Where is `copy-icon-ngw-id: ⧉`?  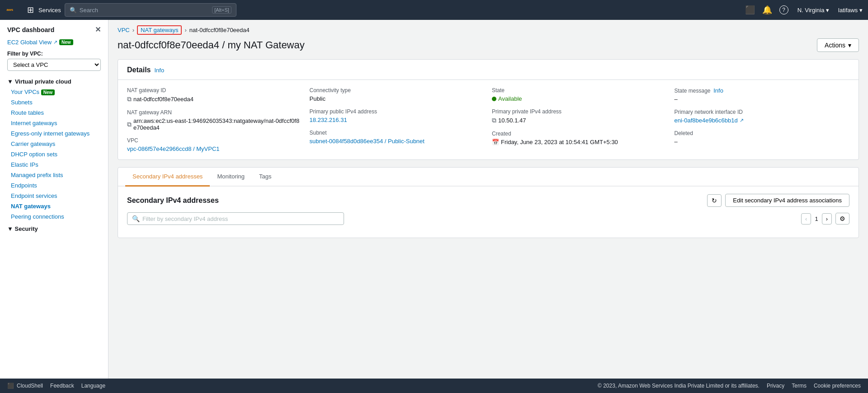
copy-icon-ngw-id: ⧉ is located at coordinates (129, 99).